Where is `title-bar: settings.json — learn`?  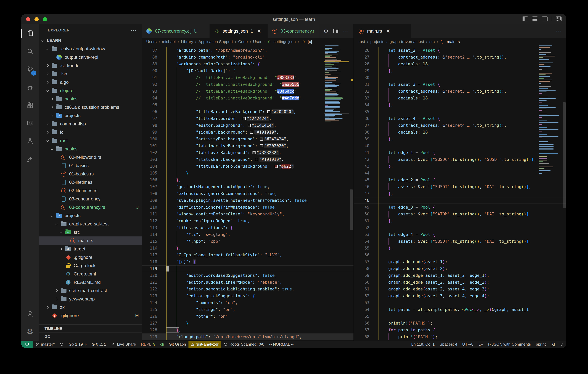 title-bar: settings.json — learn is located at coordinates (294, 19).